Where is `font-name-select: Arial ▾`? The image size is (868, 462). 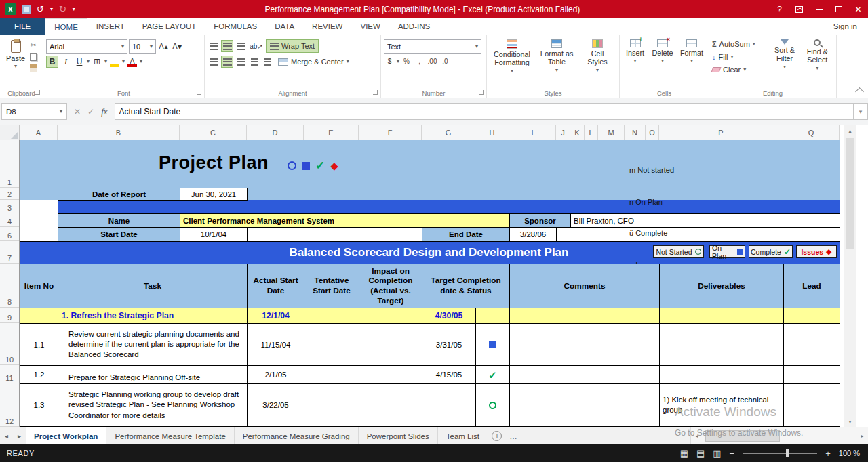 font-name-select: Arial ▾ is located at coordinates (87, 46).